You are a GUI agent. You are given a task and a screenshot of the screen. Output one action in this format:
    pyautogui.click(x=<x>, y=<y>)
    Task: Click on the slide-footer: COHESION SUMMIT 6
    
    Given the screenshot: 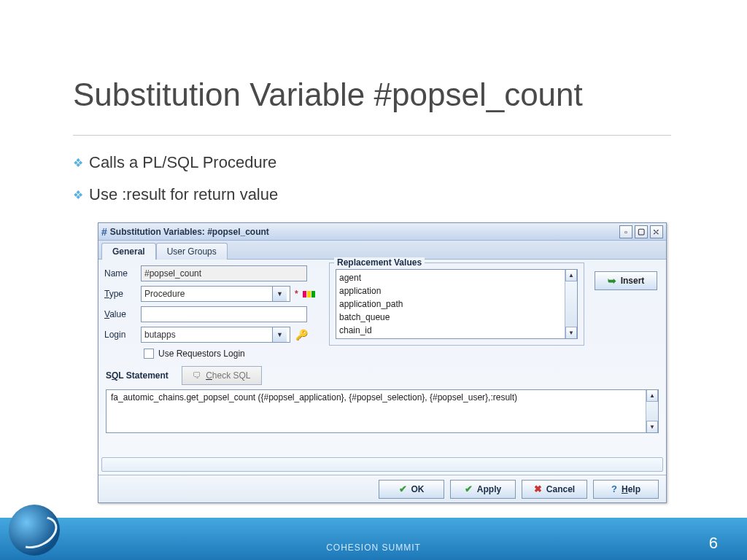 What is the action you would take?
    pyautogui.click(x=374, y=539)
    